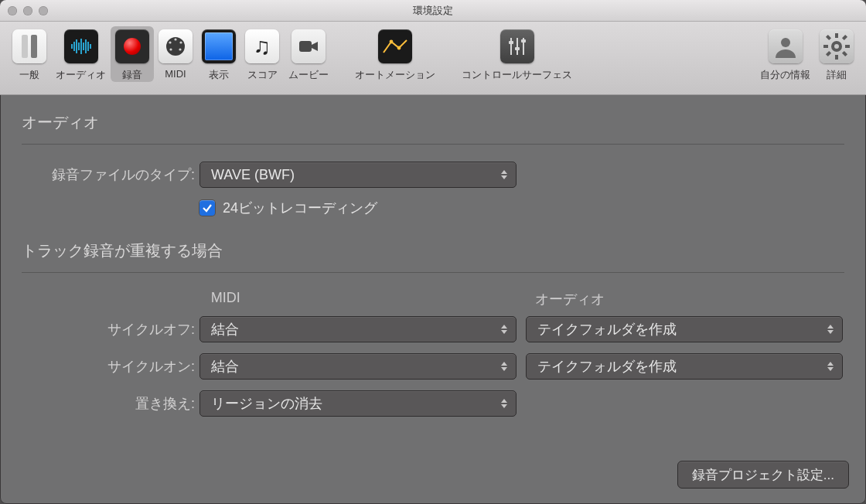 The height and width of the screenshot is (504, 866). What do you see at coordinates (309, 46) in the screenshot?
I see `camera-icon` at bounding box center [309, 46].